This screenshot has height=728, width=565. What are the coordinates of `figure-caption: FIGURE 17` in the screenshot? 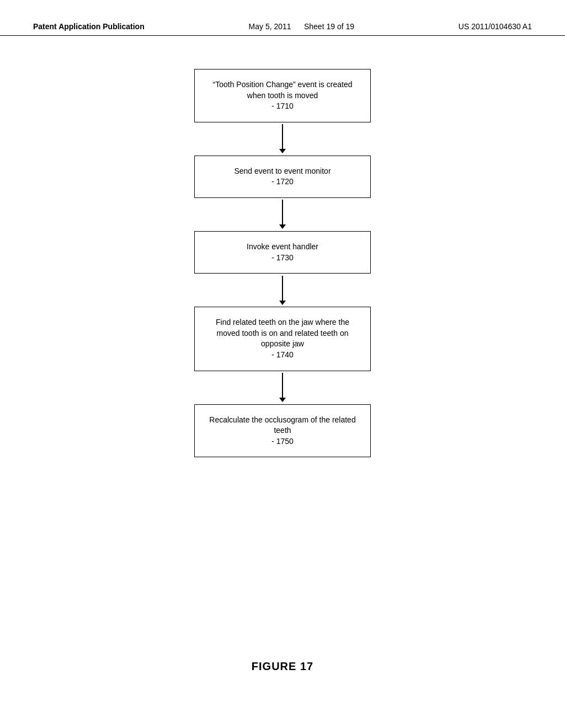 It's located at (282, 666).